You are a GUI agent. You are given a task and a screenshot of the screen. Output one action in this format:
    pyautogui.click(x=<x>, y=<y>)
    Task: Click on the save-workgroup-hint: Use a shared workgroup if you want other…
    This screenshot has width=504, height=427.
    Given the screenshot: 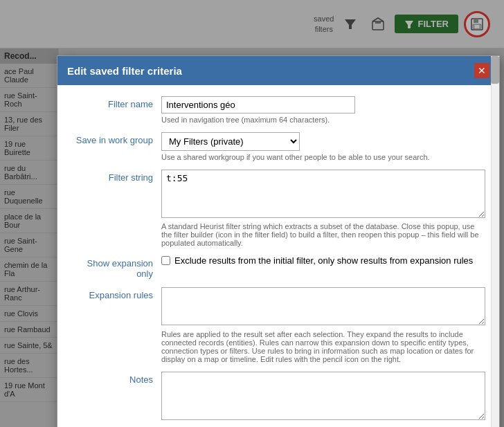 What is the action you would take?
    pyautogui.click(x=323, y=157)
    